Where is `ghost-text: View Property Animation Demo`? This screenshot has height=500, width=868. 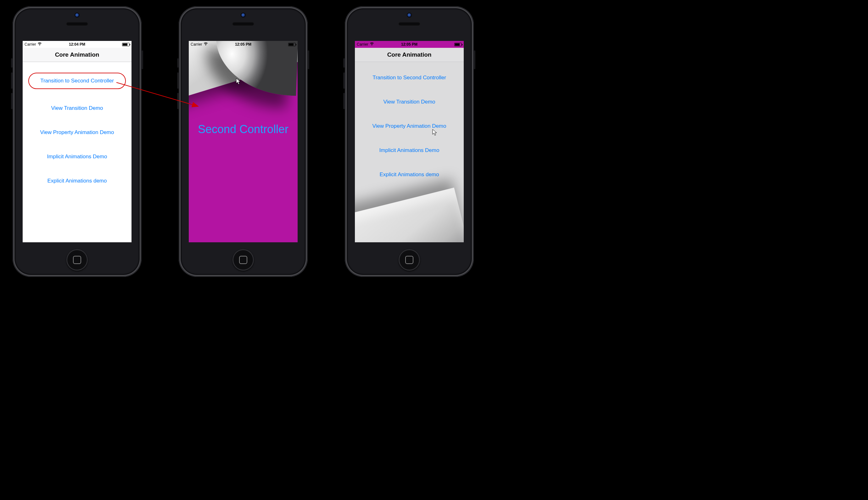 ghost-text: View Property Animation Demo is located at coordinates (233, 65).